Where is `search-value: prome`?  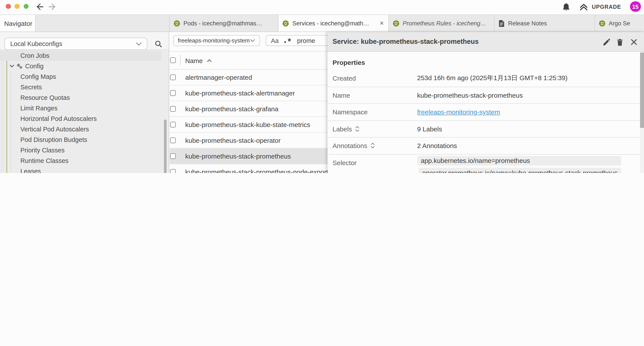
search-value: prome is located at coordinates (306, 40).